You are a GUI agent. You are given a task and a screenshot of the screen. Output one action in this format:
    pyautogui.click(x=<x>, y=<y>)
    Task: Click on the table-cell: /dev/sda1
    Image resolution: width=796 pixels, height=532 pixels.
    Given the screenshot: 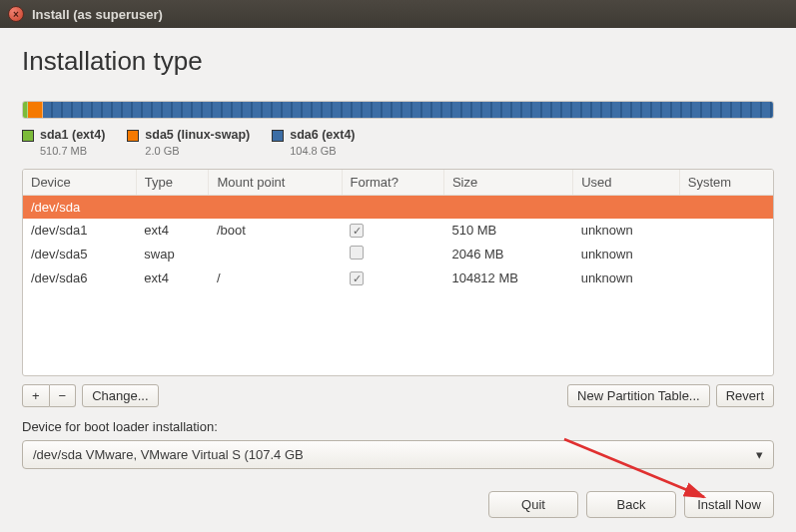 What is the action you would take?
    pyautogui.click(x=80, y=230)
    